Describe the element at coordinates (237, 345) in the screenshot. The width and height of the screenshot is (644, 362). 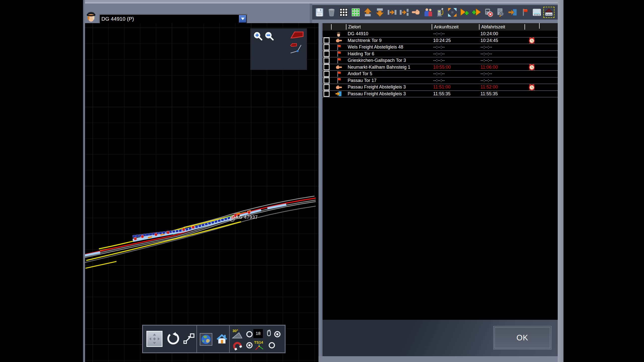
I see `magnet-button` at that location.